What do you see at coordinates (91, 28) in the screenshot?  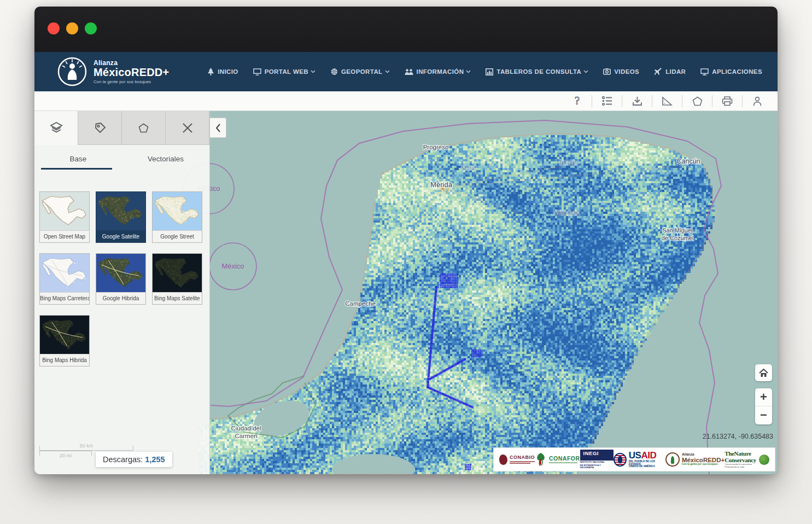 I see `zoom-window-button` at bounding box center [91, 28].